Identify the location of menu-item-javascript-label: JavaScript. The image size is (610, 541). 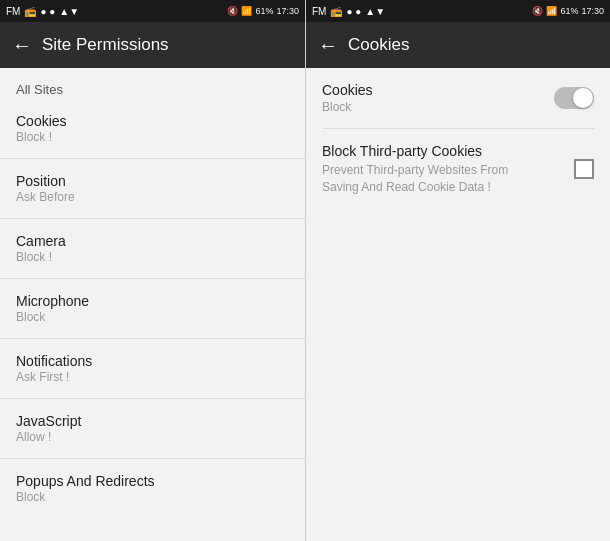
(152, 421).